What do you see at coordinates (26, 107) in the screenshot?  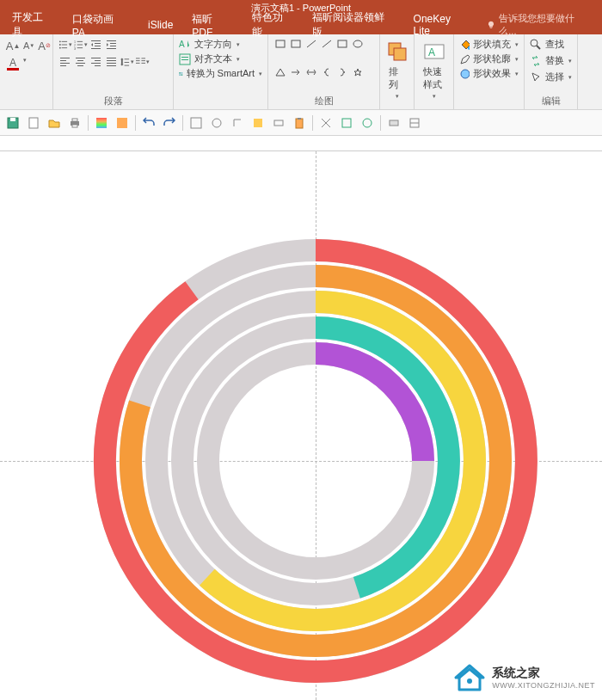 I see `group-label` at bounding box center [26, 107].